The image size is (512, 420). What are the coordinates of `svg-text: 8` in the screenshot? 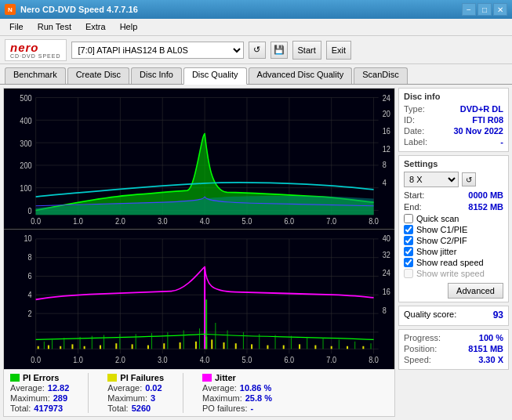 It's located at (384, 165).